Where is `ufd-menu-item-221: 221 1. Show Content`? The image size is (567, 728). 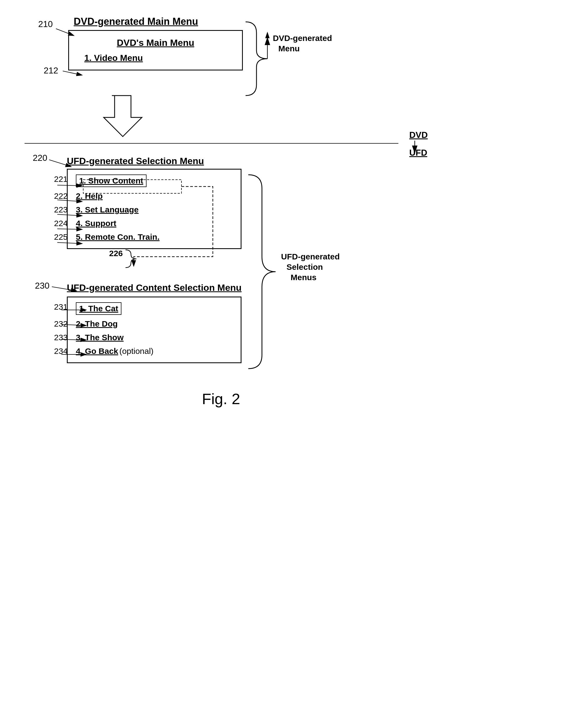 ufd-menu-item-221: 221 1. Show Content is located at coordinates (154, 181).